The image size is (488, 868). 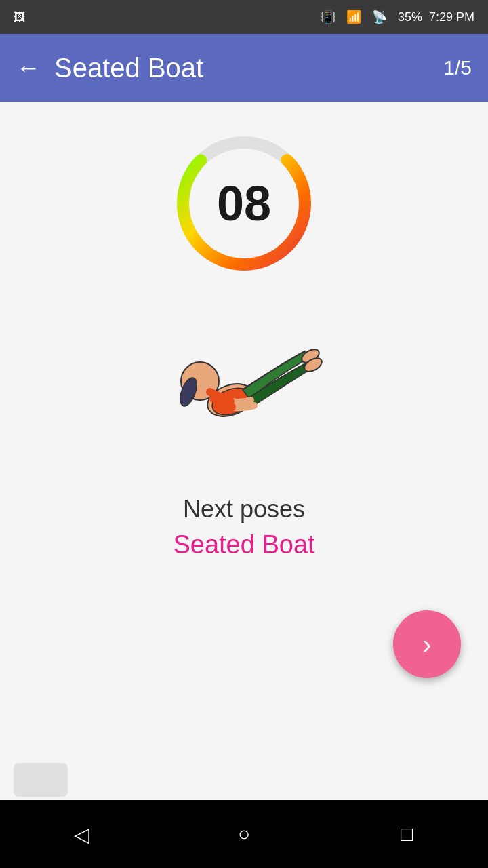 I want to click on battery-text: 35%, so click(x=410, y=18).